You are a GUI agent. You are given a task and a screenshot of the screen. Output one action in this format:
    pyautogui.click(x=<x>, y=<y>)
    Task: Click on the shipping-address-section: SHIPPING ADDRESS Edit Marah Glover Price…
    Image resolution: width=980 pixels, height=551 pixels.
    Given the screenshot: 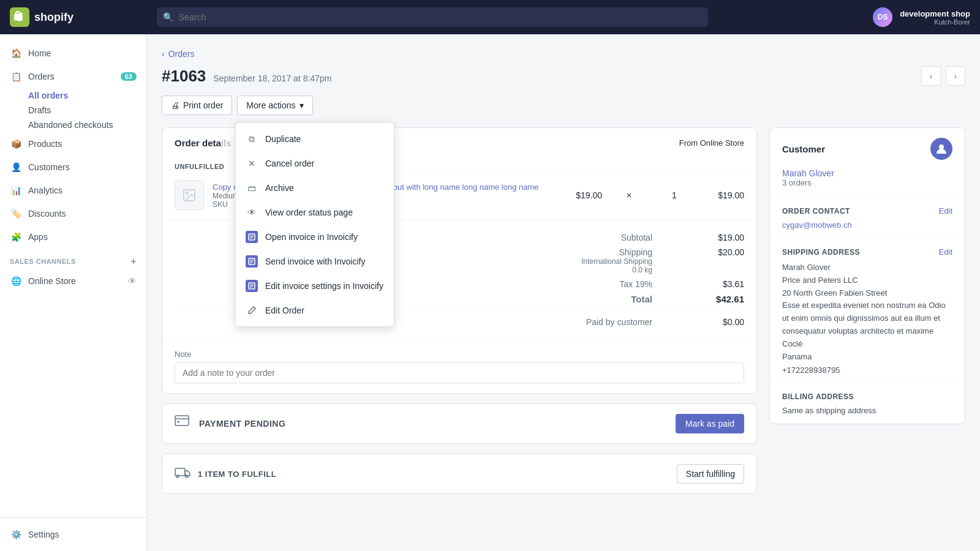 What is the action you would take?
    pyautogui.click(x=867, y=311)
    